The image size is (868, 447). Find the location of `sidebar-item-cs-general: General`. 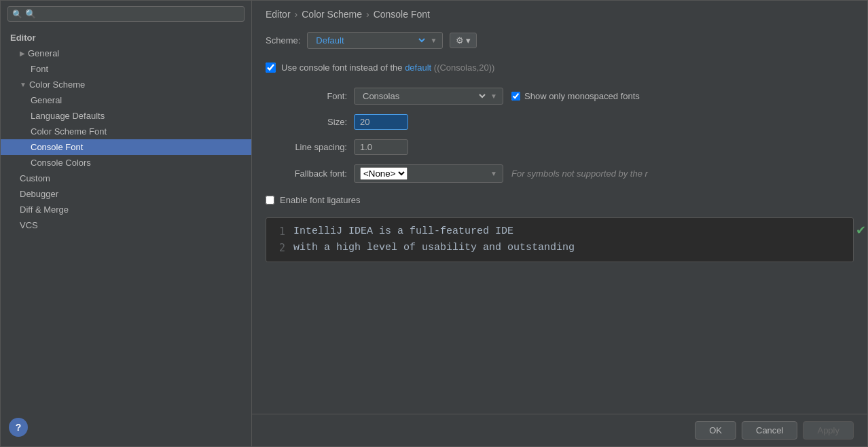

sidebar-item-cs-general: General is located at coordinates (126, 101).